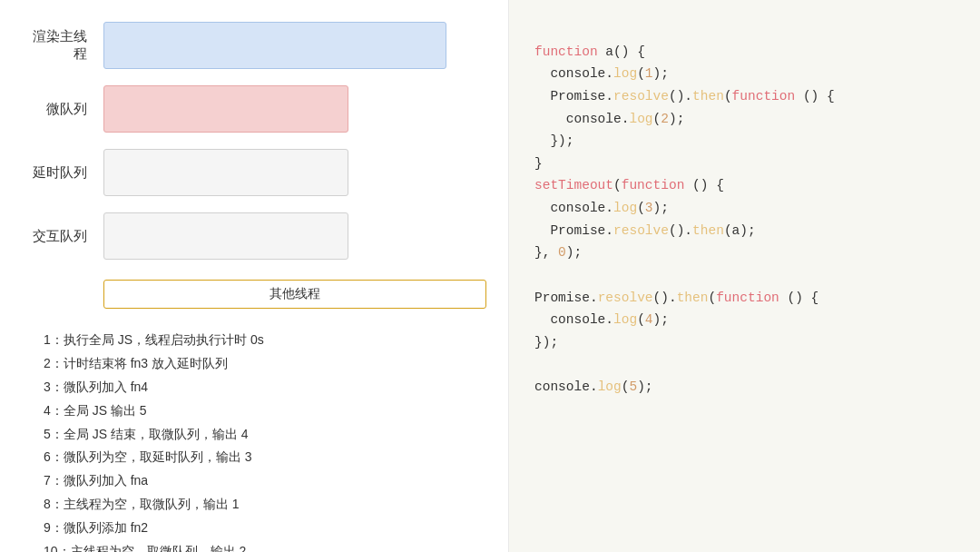 The image size is (980, 552). I want to click on delay-queue-row: 延时队列, so click(254, 172).